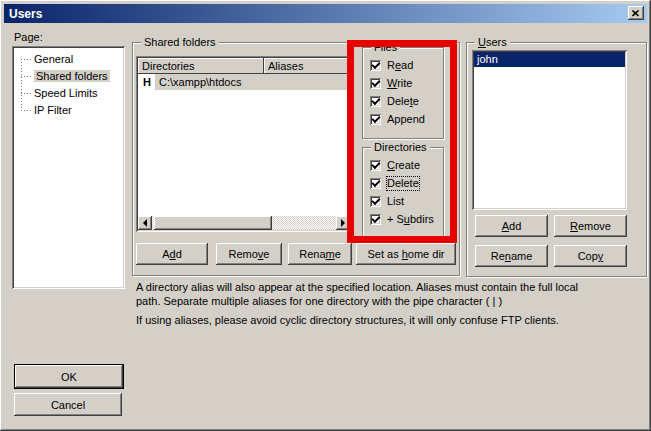  What do you see at coordinates (636, 14) in the screenshot?
I see `close-icon` at bounding box center [636, 14].